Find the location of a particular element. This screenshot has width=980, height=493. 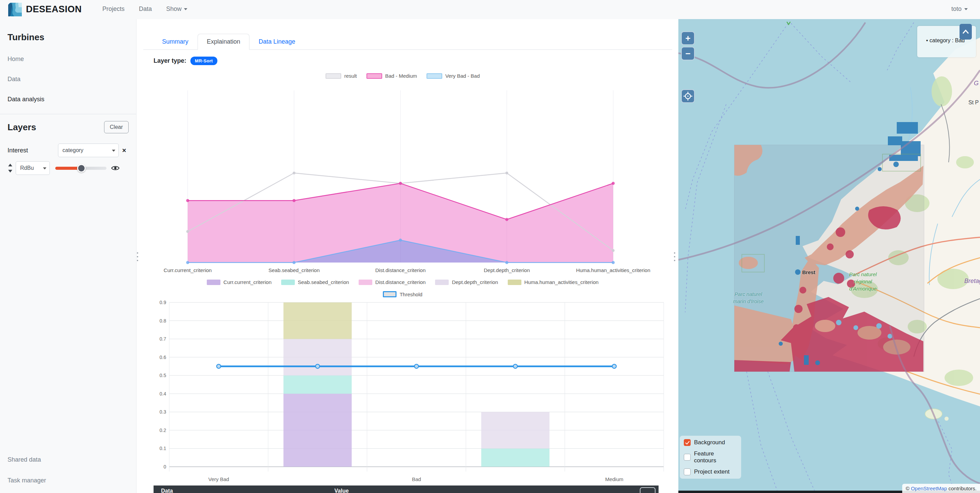

clear-layers-button: Clear is located at coordinates (116, 127).